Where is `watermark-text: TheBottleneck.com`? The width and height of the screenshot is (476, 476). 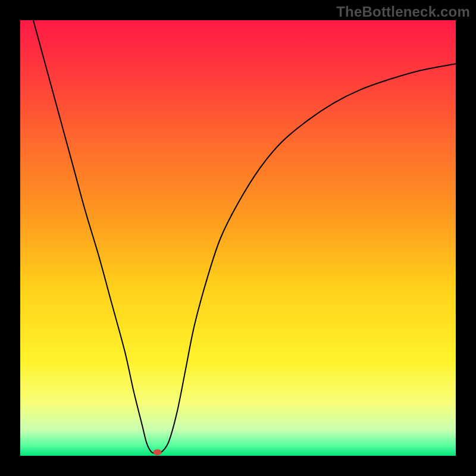 watermark-text: TheBottleneck.com is located at coordinates (403, 12).